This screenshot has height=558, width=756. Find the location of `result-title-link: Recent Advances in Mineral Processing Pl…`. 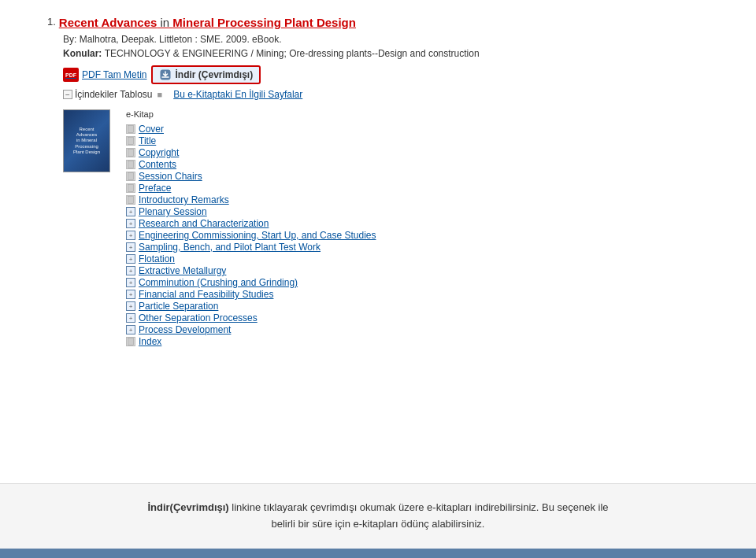

result-title-link: Recent Advances in Mineral Processing Pl… is located at coordinates (208, 22).